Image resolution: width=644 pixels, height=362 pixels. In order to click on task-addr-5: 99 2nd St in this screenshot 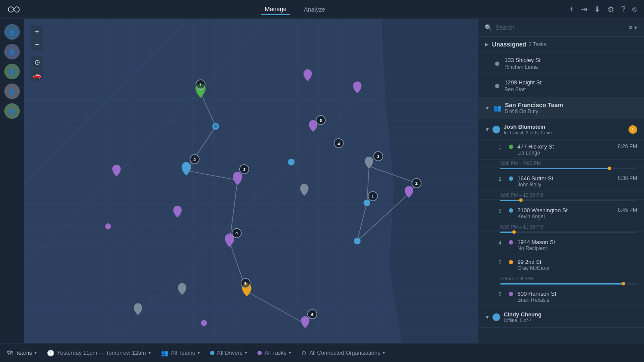, I will do `click(577, 262)`.